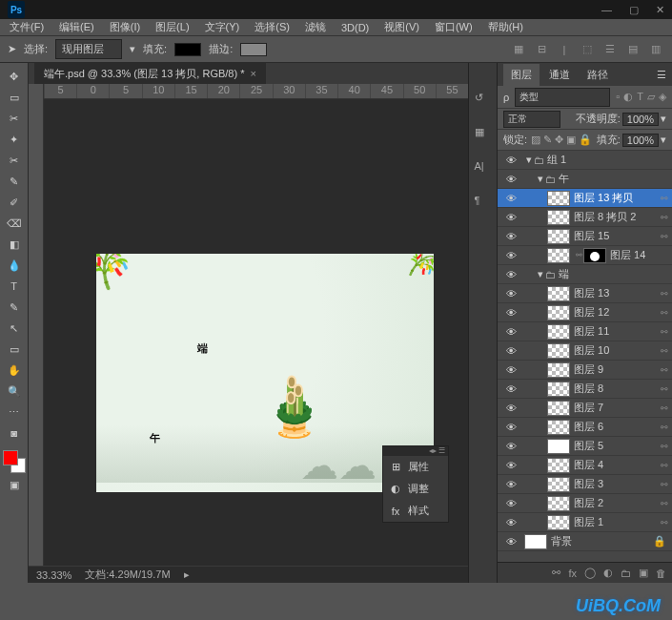  I want to click on quickmask-icon: ◙, so click(14, 433).